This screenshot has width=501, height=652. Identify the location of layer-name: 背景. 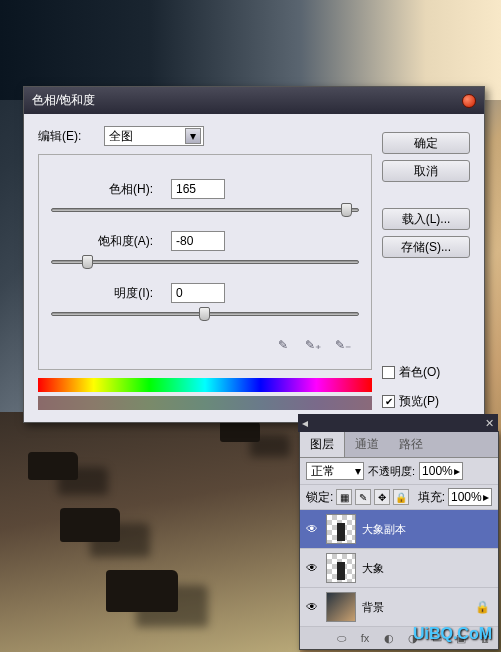
(373, 608).